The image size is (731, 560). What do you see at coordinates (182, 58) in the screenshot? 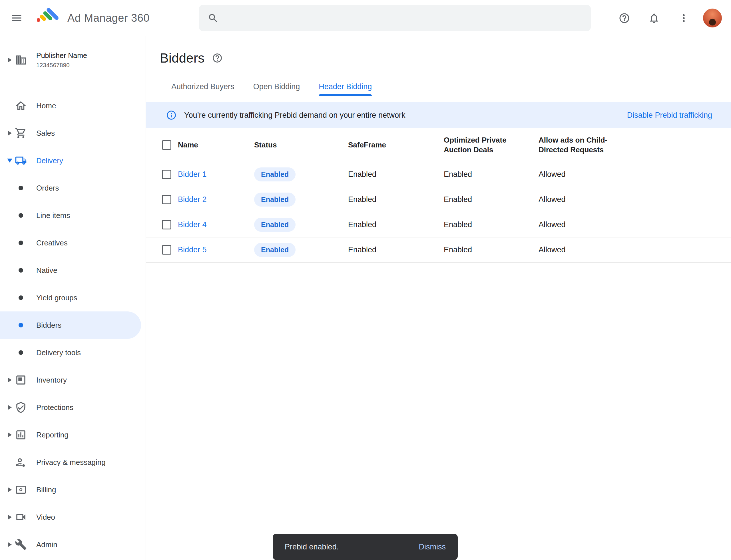
I see `page-title: Bidders` at bounding box center [182, 58].